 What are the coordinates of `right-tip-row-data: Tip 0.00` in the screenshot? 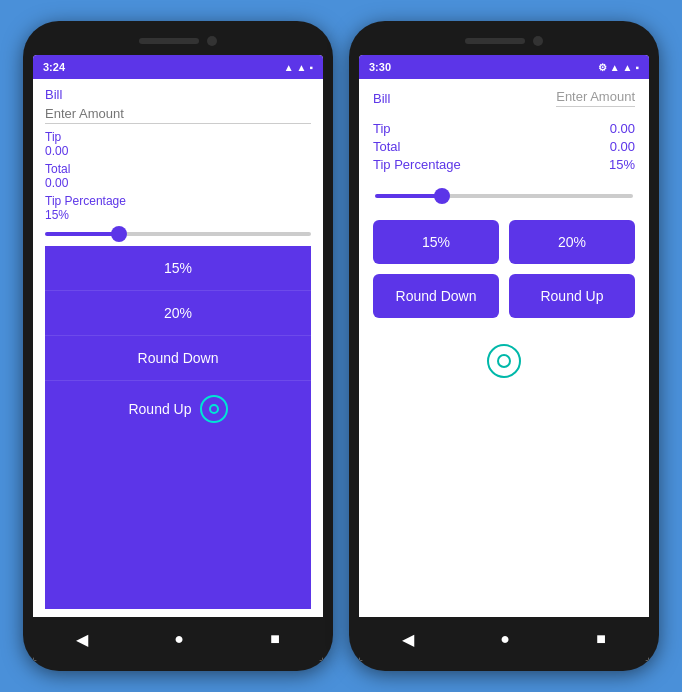 It's located at (504, 128).